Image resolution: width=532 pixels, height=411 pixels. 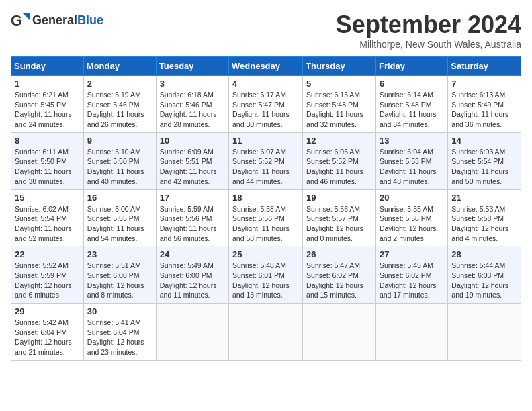 I want to click on month-title: September 2024, so click(x=429, y=25).